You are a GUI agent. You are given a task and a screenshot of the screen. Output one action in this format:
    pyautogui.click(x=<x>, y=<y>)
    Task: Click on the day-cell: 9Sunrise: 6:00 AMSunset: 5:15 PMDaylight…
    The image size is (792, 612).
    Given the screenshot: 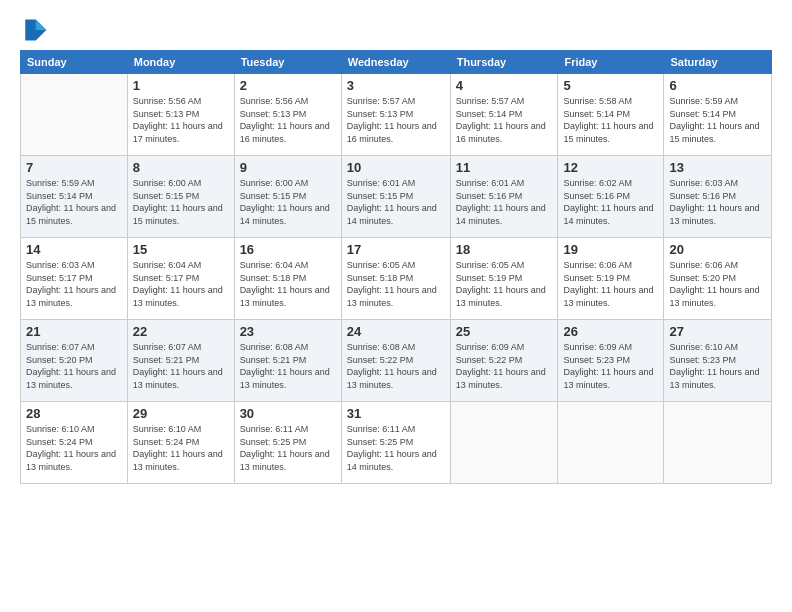 What is the action you would take?
    pyautogui.click(x=288, y=197)
    